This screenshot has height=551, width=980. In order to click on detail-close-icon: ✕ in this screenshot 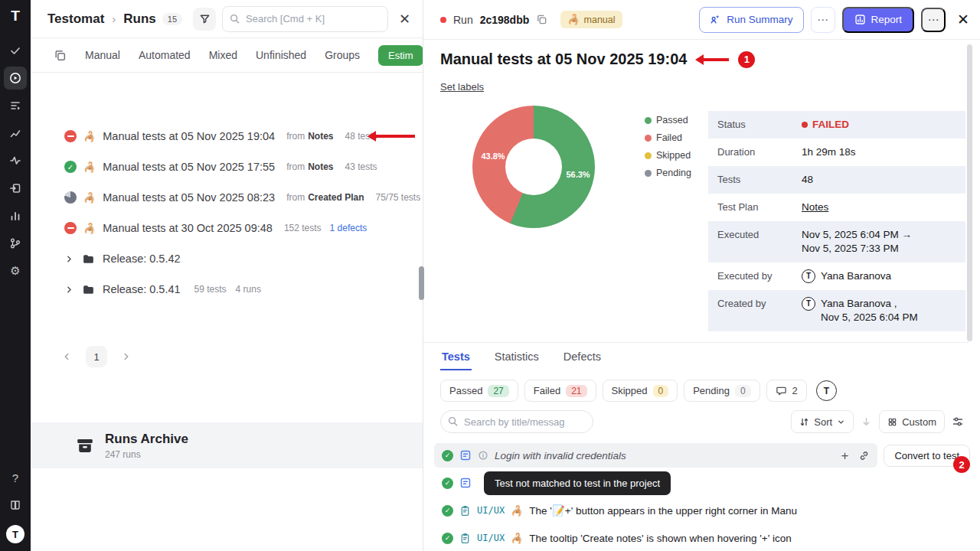, I will do `click(963, 20)`.